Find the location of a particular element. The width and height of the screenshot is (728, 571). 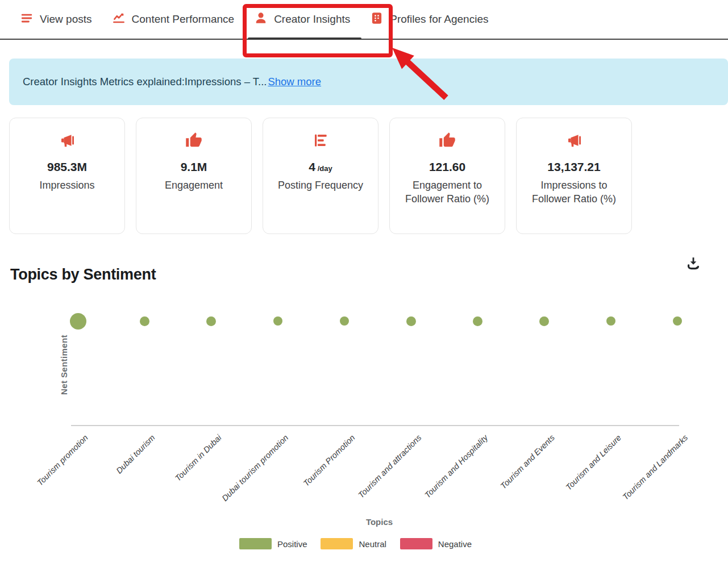

metric-value: 121.60 is located at coordinates (447, 167).